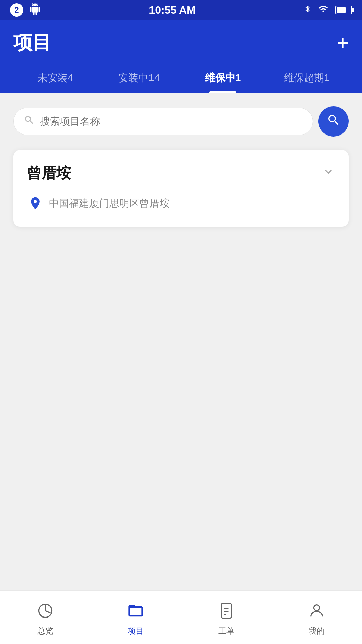 Image resolution: width=362 pixels, height=644 pixels. What do you see at coordinates (136, 618) in the screenshot?
I see `nav-item-projects: 项目` at bounding box center [136, 618].